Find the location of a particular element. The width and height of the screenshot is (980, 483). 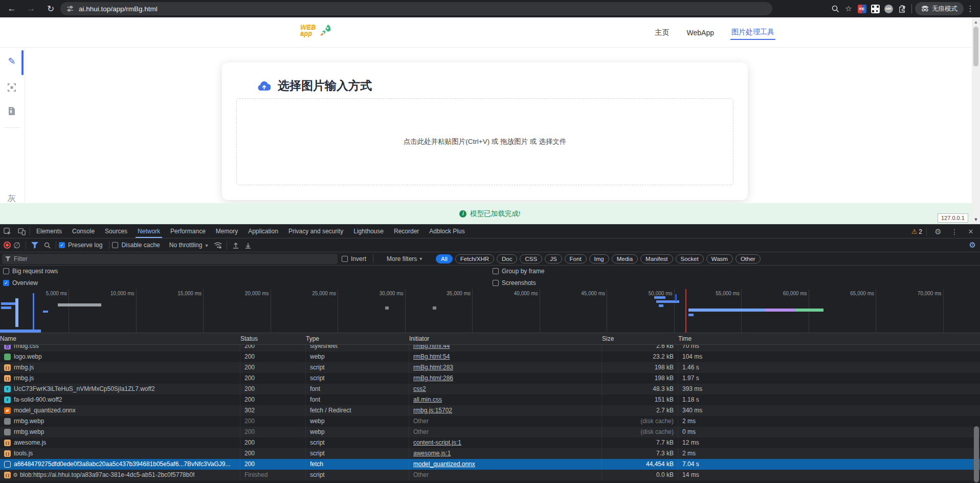

nav-item-图片处理工具: 图片处理工具 is located at coordinates (753, 33).